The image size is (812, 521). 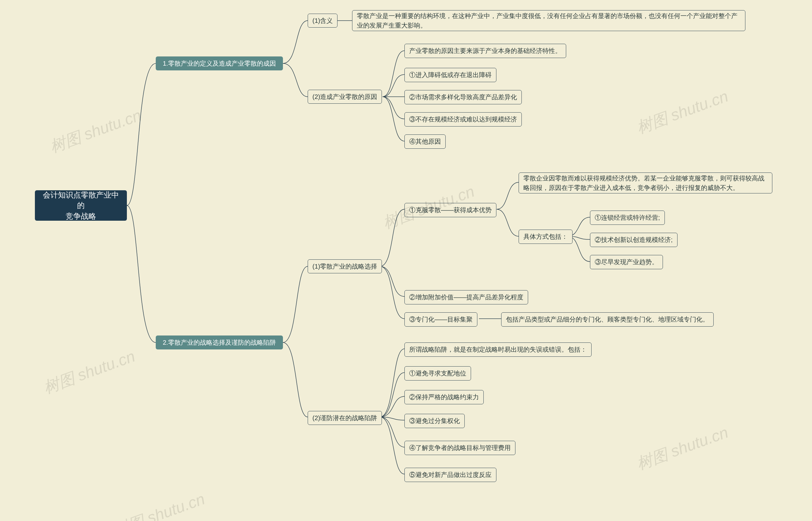 What do you see at coordinates (450, 475) in the screenshot?
I see `node-b2-2-item-5: ⑤避免对新产品做出过度反应` at bounding box center [450, 475].